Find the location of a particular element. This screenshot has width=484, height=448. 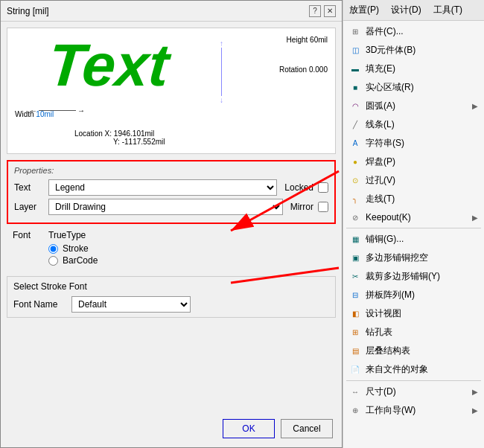

menu-item: 📄来自文件的对象 is located at coordinates (414, 369).